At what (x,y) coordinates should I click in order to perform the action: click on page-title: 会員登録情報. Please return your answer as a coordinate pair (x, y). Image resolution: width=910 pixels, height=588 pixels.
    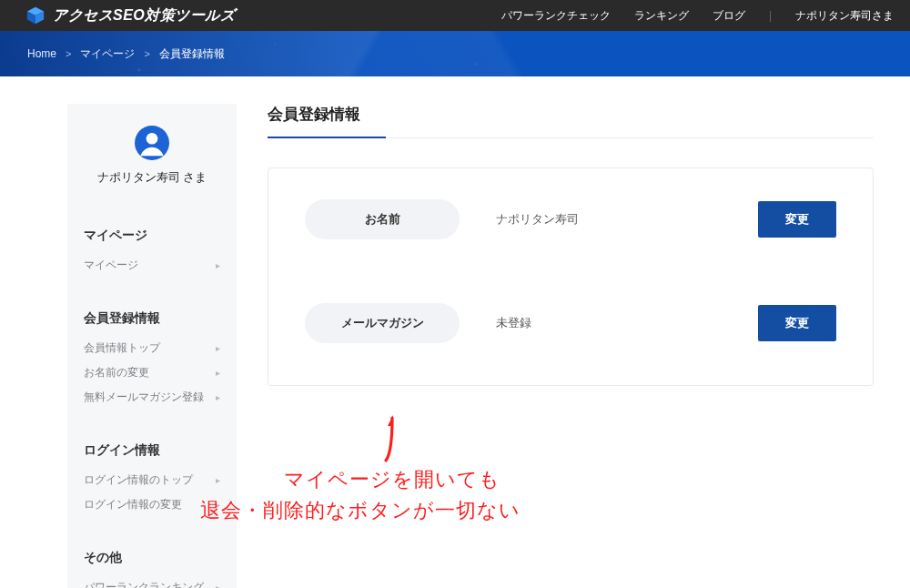
    Looking at the image, I should click on (571, 121).